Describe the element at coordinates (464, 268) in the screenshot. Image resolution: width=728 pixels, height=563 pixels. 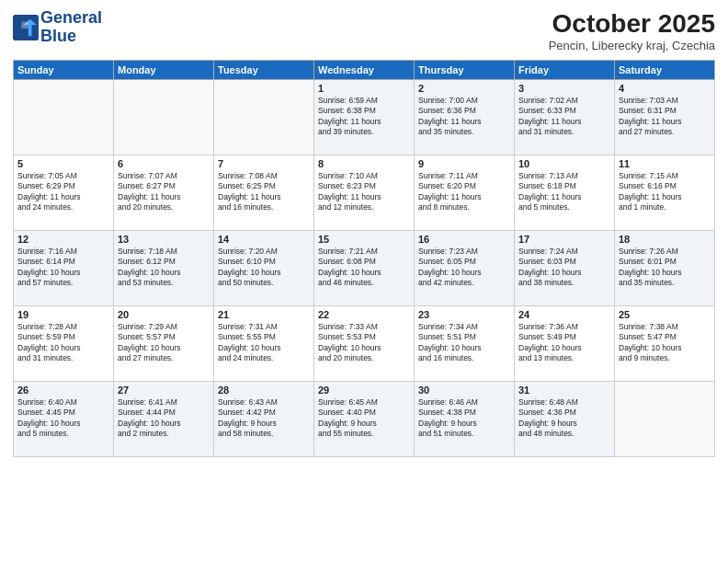
I see `cell-daylight-text: Sunrise: 7:23 AM Sunset: 6:05 PM Dayligh…` at that location.